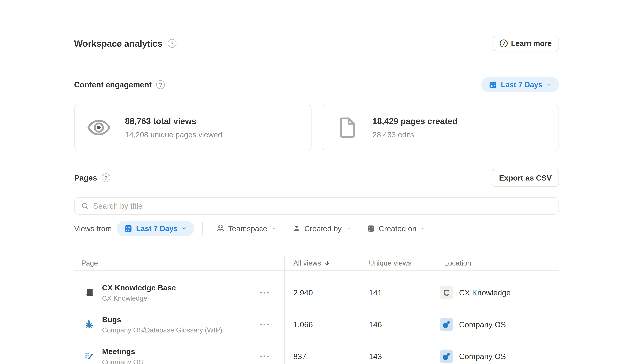 The width and height of the screenshot is (624, 364). Describe the element at coordinates (415, 135) in the screenshot. I see `edits-value: 28,483 edits` at that location.